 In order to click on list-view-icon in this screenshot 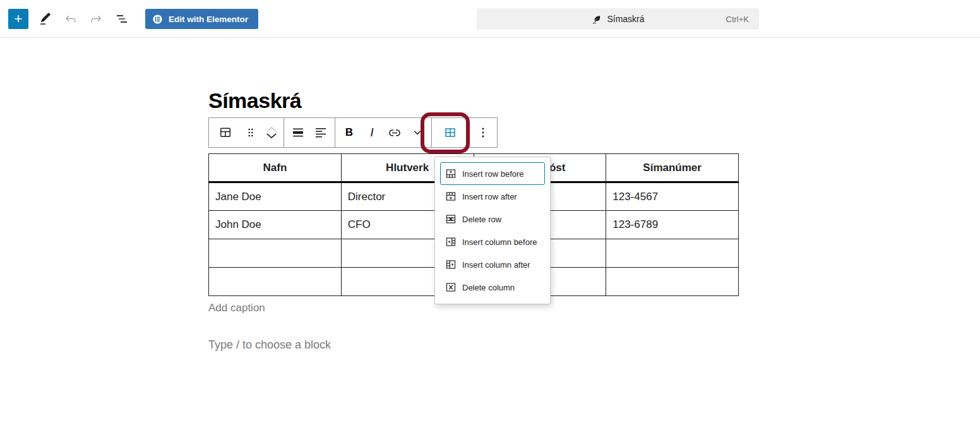, I will do `click(121, 19)`.